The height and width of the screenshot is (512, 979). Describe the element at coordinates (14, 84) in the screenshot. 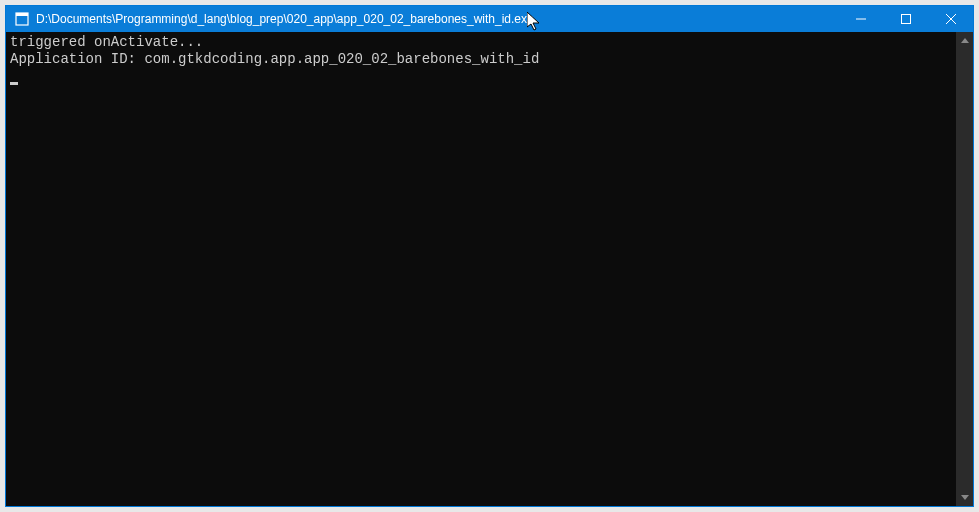

I see `text-cursor` at that location.